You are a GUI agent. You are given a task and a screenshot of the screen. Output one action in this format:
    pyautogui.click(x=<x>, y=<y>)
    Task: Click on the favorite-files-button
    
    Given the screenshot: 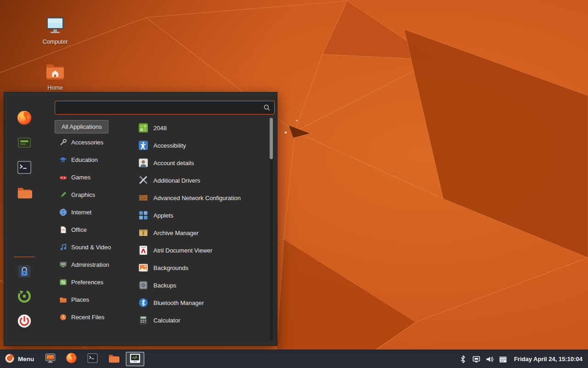 What is the action you would take?
    pyautogui.click(x=24, y=193)
    